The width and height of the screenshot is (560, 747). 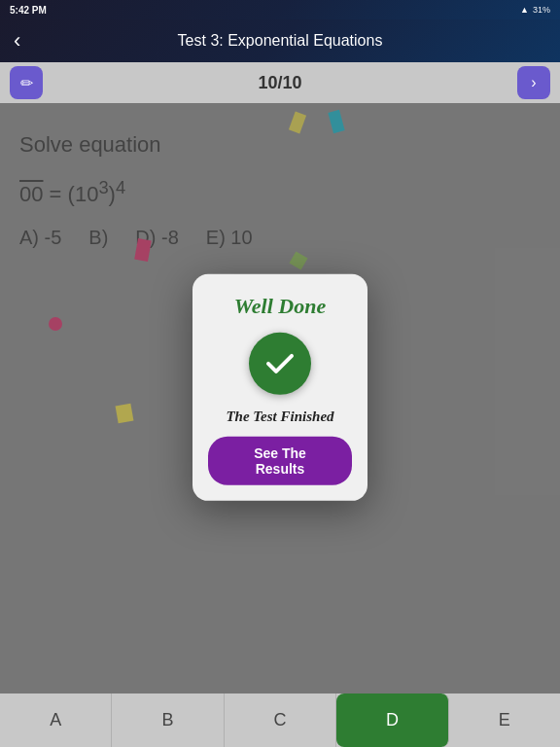 I want to click on see-results-button: See The Results, so click(x=280, y=460).